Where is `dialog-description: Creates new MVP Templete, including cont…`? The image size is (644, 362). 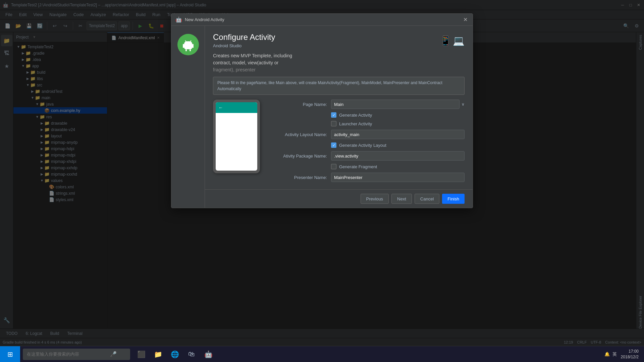 dialog-description: Creates new MVP Templete, including cont… is located at coordinates (339, 63).